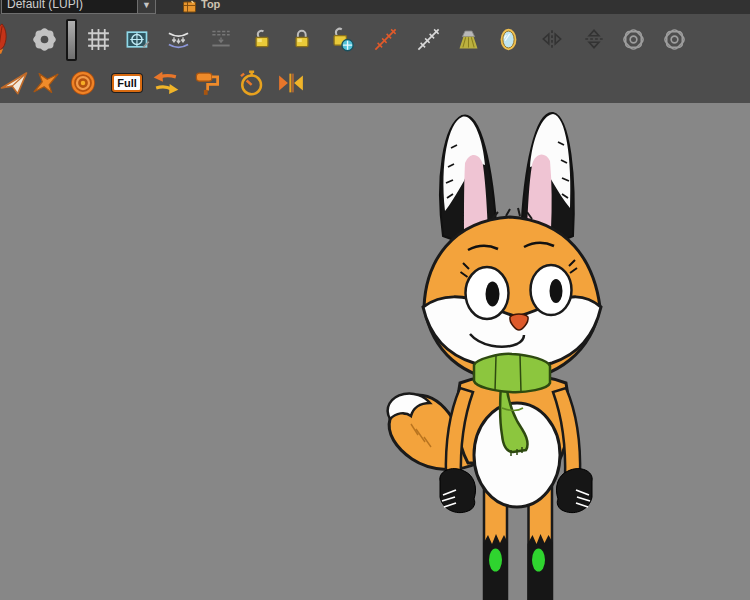 The width and height of the screenshot is (750, 600). Describe the element at coordinates (127, 83) in the screenshot. I see `full-badge-icon: Full` at that location.